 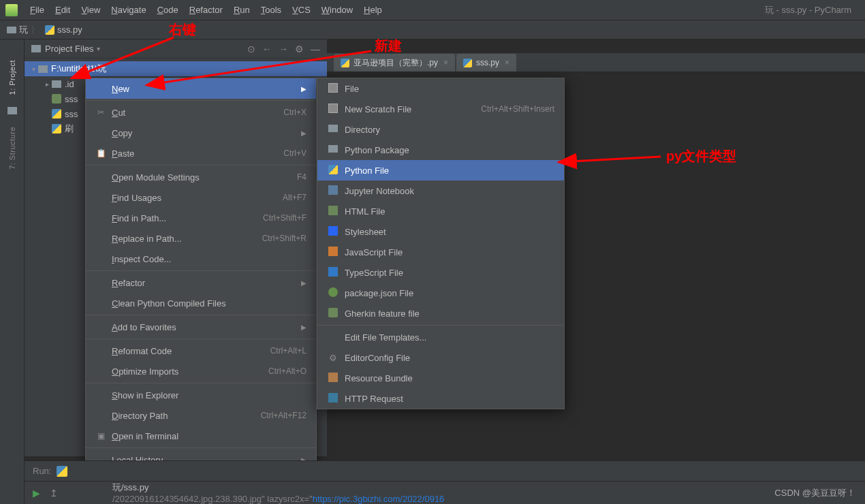 I want to click on submenu-item-label: EditorConfig File, so click(x=450, y=358).